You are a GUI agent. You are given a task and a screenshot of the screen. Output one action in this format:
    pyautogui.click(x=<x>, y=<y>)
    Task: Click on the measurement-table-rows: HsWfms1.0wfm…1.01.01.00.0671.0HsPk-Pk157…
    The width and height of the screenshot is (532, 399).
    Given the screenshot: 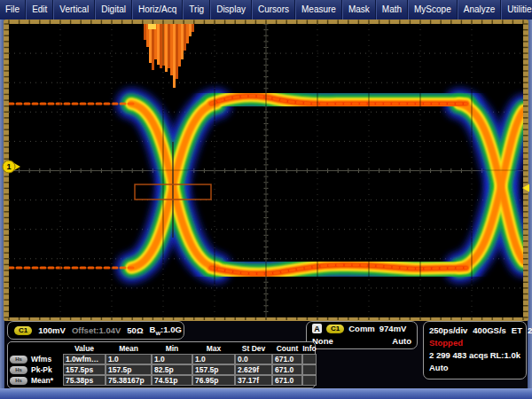 What is the action you would take?
    pyautogui.click(x=161, y=370)
    